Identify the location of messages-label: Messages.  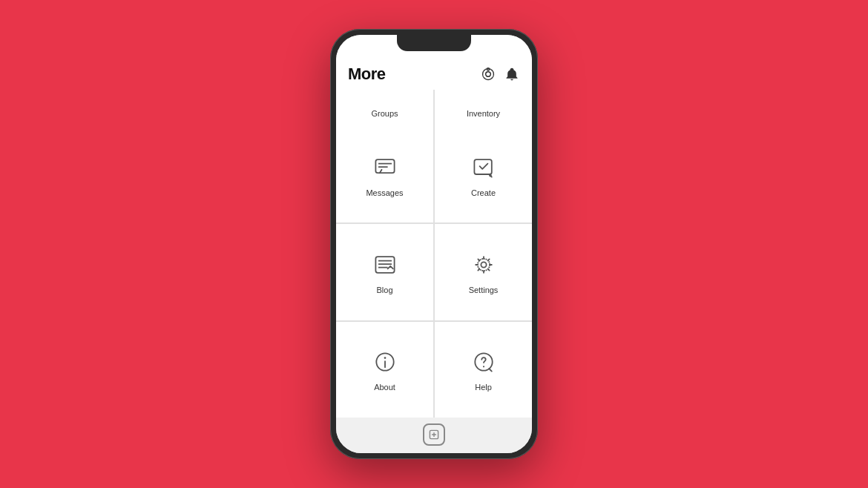
(384, 193).